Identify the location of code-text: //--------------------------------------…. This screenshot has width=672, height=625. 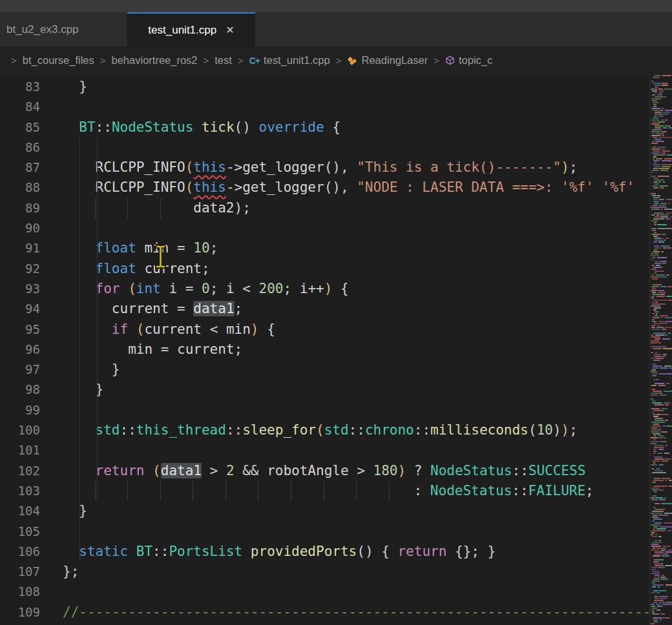
(345, 612).